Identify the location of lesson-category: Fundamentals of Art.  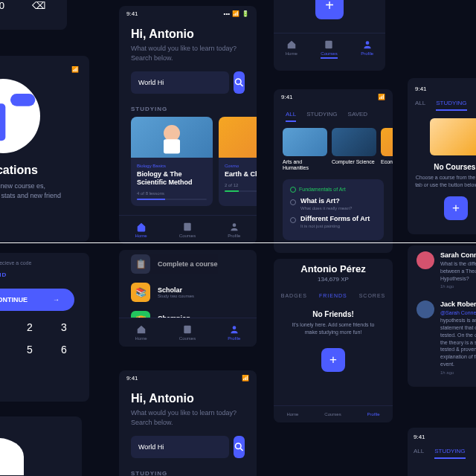
(333, 190).